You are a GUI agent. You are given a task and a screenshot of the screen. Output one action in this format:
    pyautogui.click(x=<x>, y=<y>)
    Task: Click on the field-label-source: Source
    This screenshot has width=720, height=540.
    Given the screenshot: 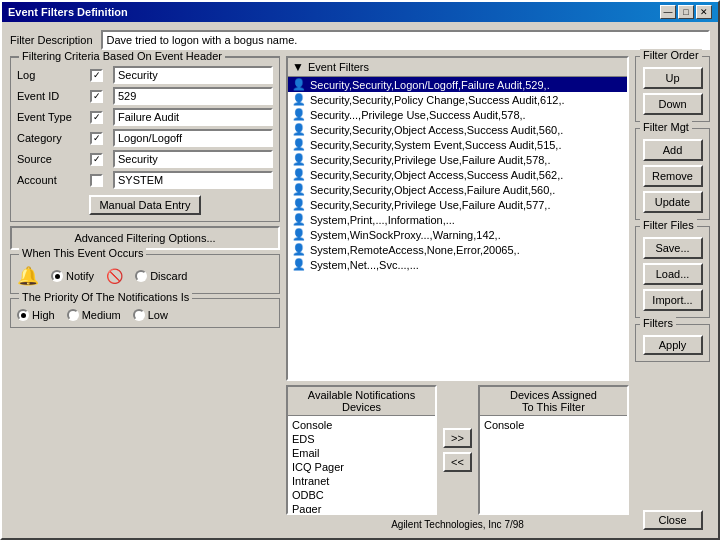 What is the action you would take?
    pyautogui.click(x=52, y=159)
    